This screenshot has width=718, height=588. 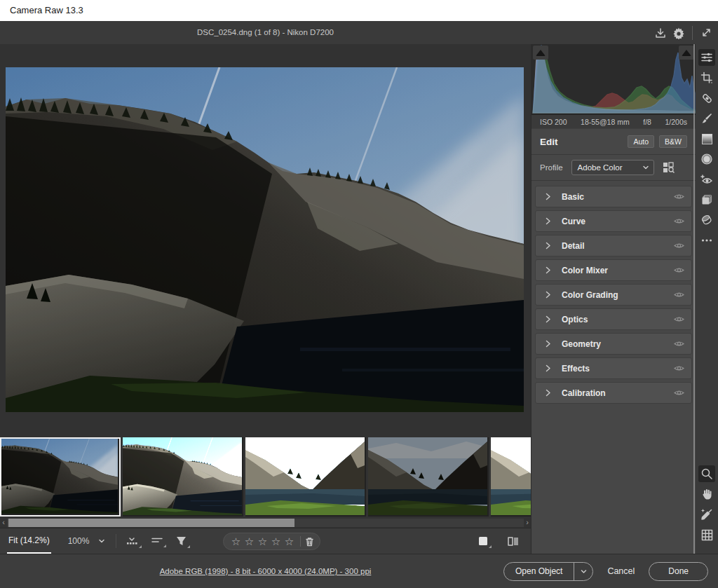 What do you see at coordinates (614, 392) in the screenshot?
I see `panel-calibration: Calibration` at bounding box center [614, 392].